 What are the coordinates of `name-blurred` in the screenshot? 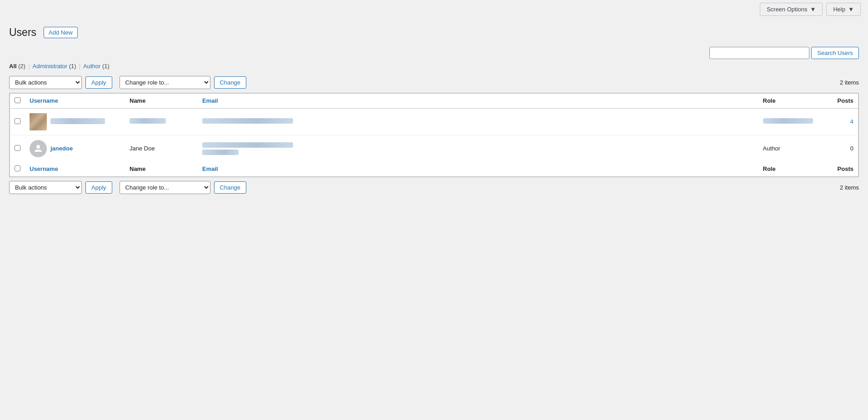 It's located at (148, 121).